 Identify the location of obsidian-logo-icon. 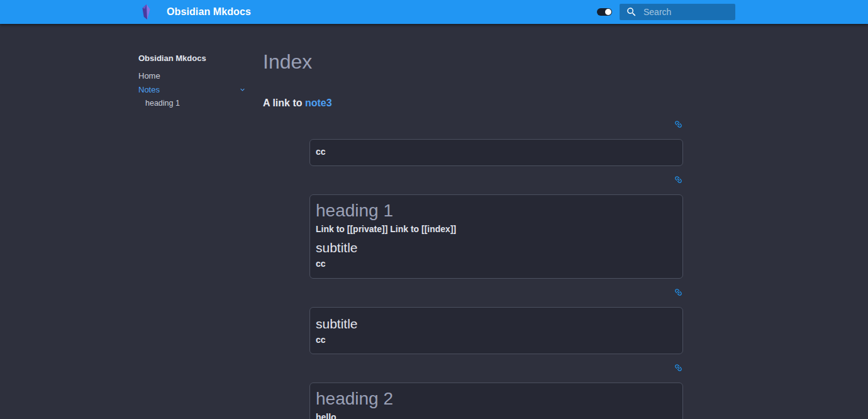
(146, 12).